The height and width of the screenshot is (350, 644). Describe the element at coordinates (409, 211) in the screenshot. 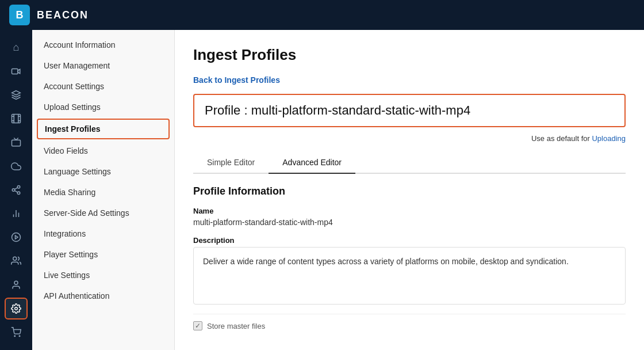

I see `name-label: Name` at that location.